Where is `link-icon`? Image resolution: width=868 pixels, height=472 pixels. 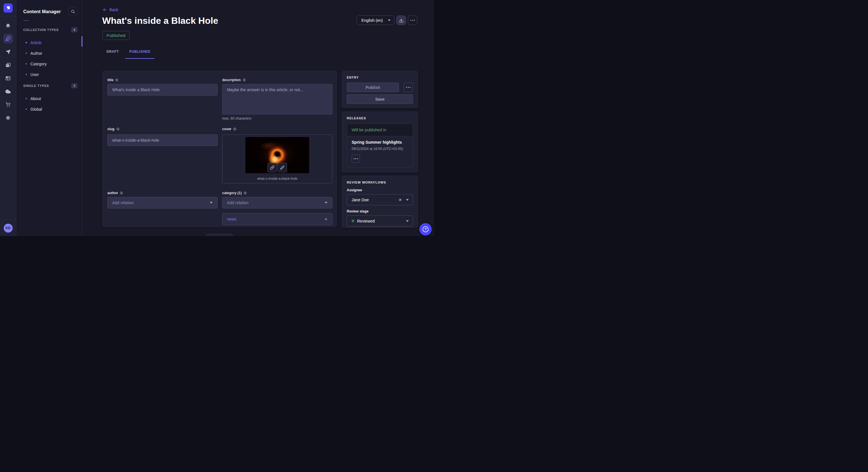
link-icon is located at coordinates (272, 168).